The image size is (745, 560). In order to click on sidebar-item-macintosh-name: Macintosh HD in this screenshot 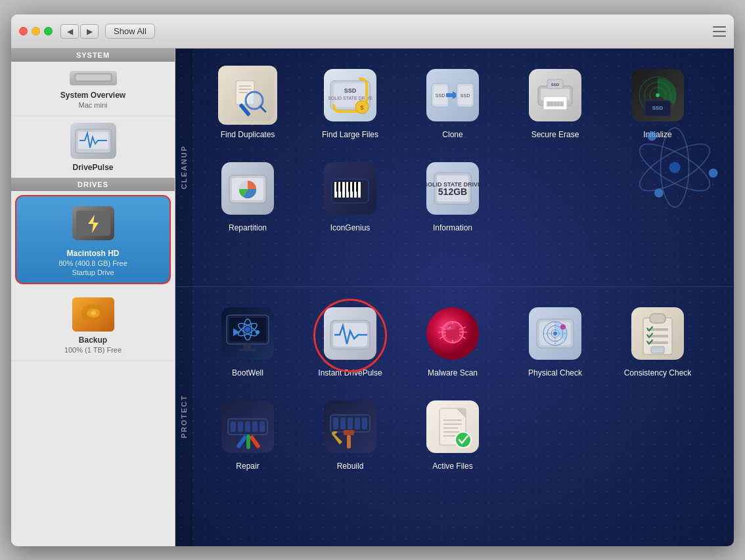, I will do `click(93, 253)`.